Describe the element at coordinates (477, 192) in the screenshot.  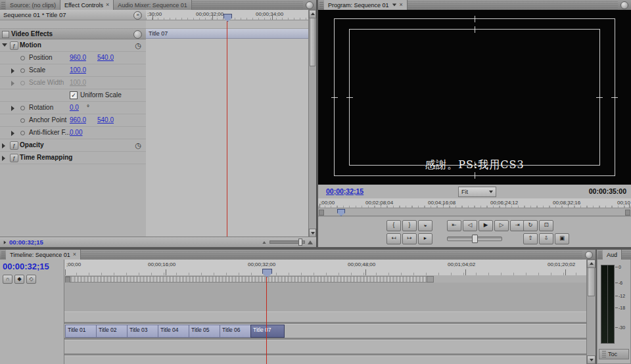
I see `zoom-level-select: Fit` at that location.